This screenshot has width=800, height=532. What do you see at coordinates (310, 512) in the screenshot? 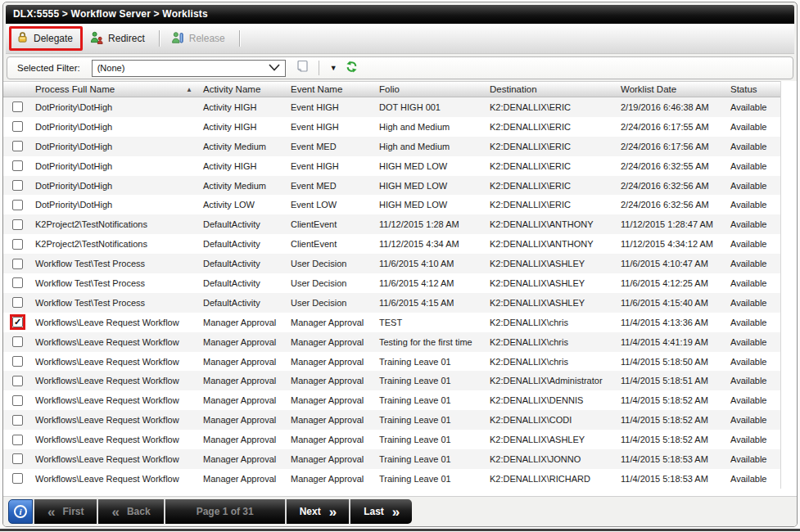
I see `next-label: Next` at bounding box center [310, 512].